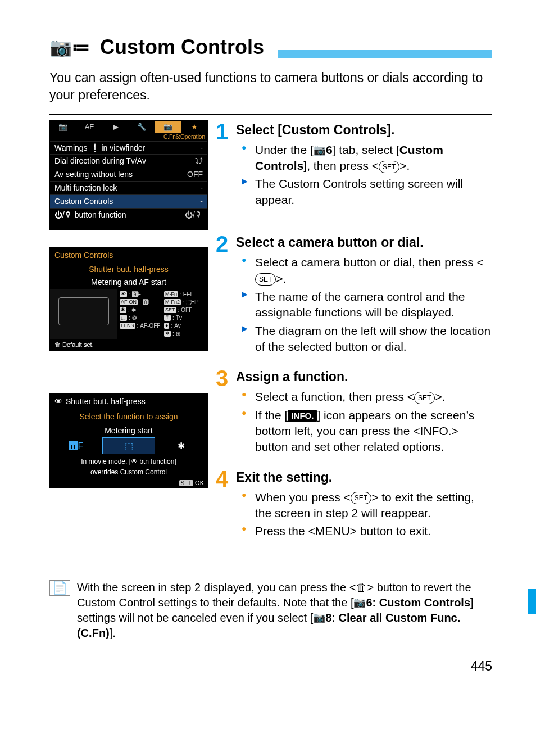  Describe the element at coordinates (271, 87) in the screenshot. I see `intro-paragraph: You can assign often-used functions to c…` at that location.